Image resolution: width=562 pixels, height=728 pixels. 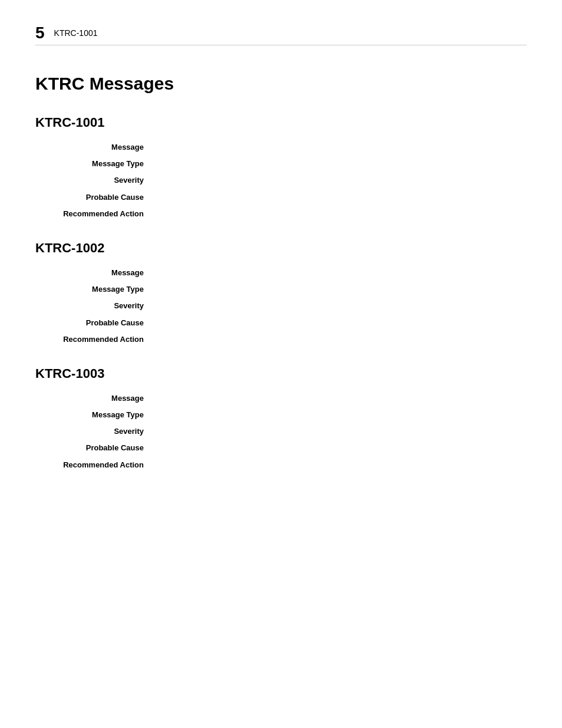 I want to click on field-row-ktrc-1002-4: Recommended Action, so click(x=281, y=340).